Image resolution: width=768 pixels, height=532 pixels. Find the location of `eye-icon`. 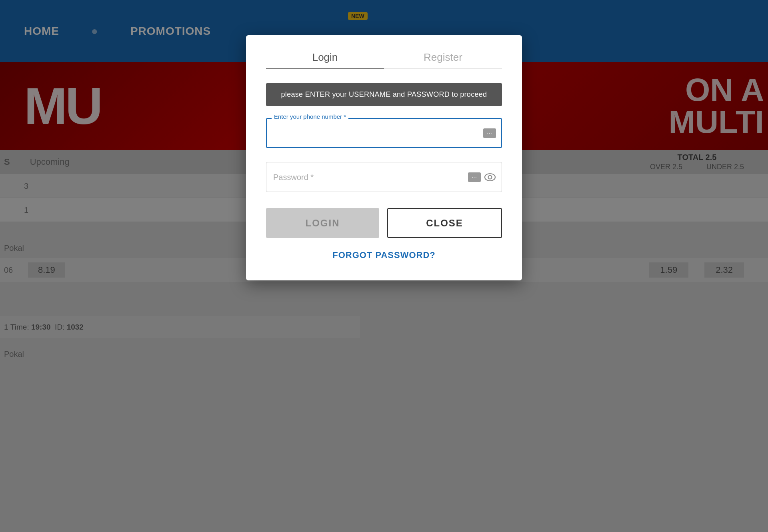

eye-icon is located at coordinates (490, 177).